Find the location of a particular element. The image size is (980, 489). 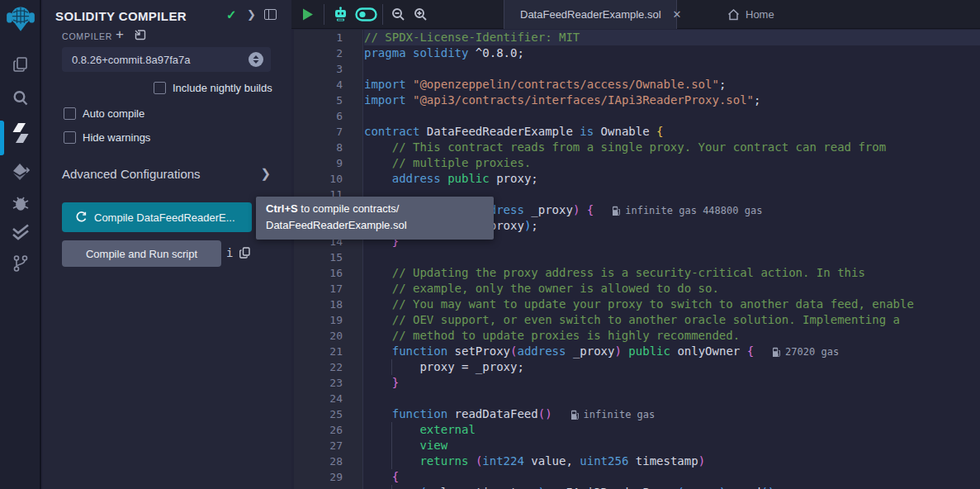

copy-icon is located at coordinates (244, 254).